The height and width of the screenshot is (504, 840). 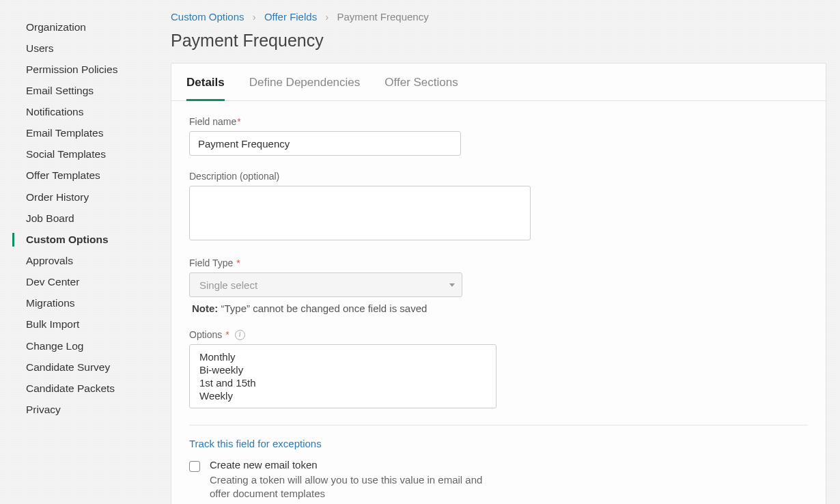 I want to click on note-text: “Type” cannot be changed once field is s…, so click(x=324, y=309).